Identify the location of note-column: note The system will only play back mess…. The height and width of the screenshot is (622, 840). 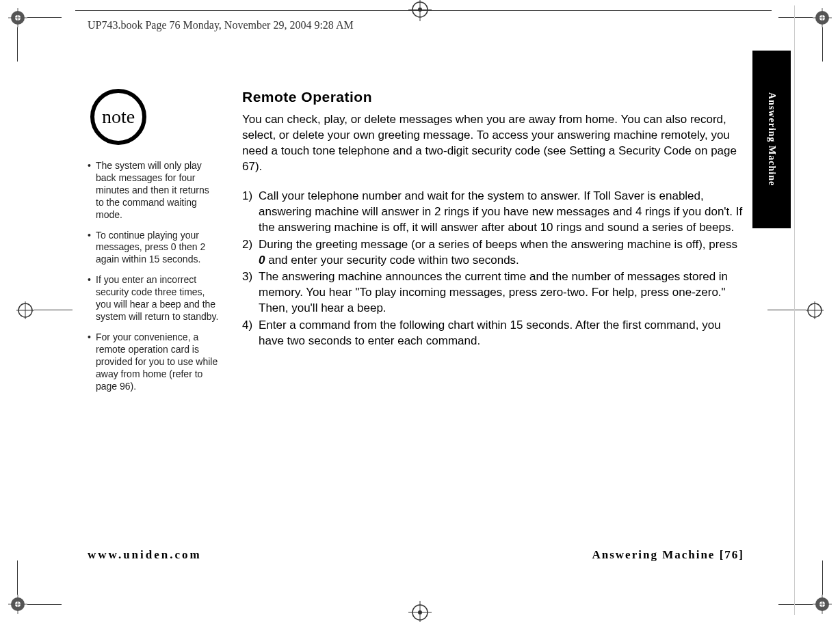
(153, 245).